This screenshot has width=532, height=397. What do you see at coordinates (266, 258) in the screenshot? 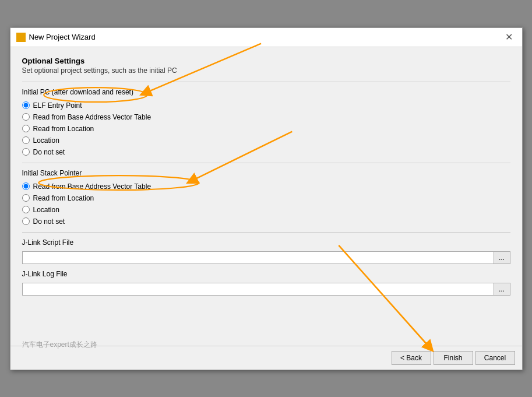
I see `jlink-script-row: ...` at bounding box center [266, 258].